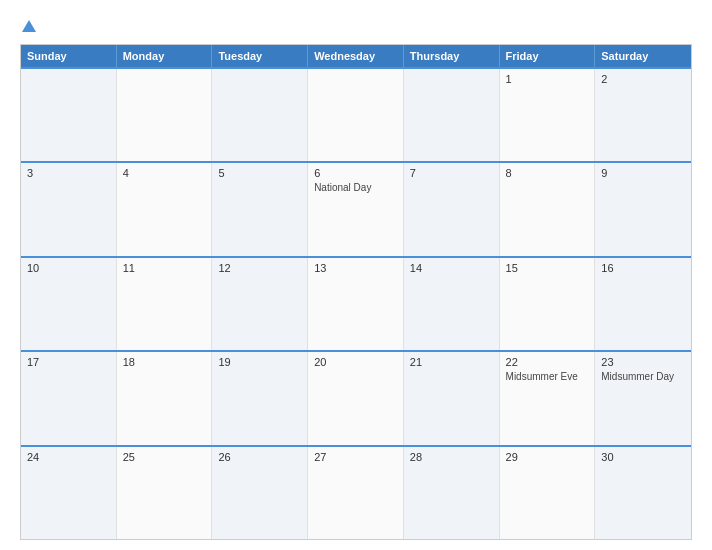 The width and height of the screenshot is (712, 550). Describe the element at coordinates (452, 268) in the screenshot. I see `day-number: 14` at that location.